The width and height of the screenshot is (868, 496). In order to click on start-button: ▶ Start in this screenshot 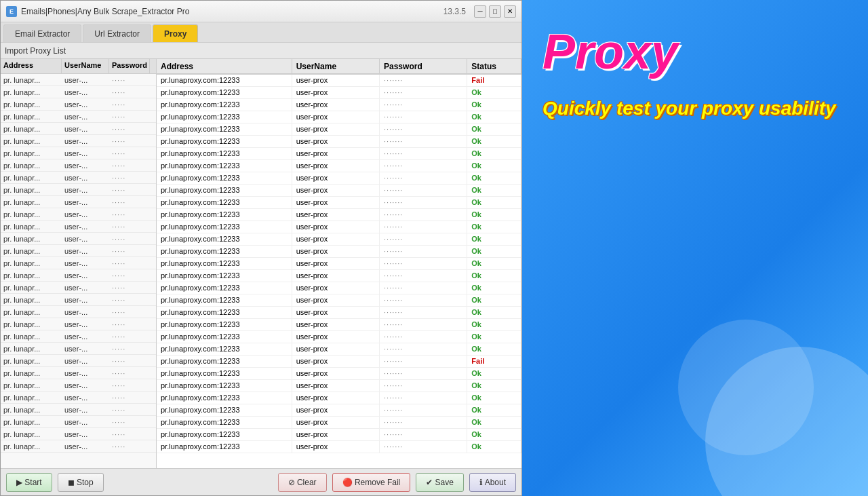, I will do `click(29, 482)`.